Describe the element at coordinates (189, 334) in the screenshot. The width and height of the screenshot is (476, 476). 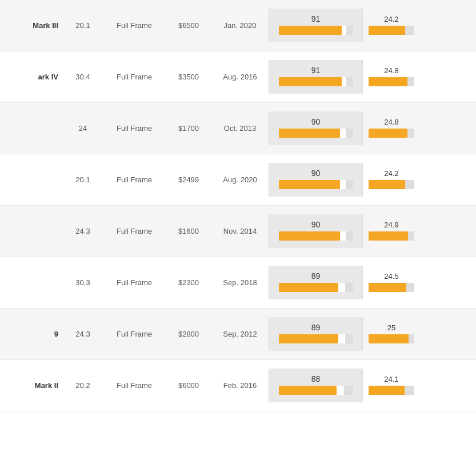
I see `price: $2800` at that location.